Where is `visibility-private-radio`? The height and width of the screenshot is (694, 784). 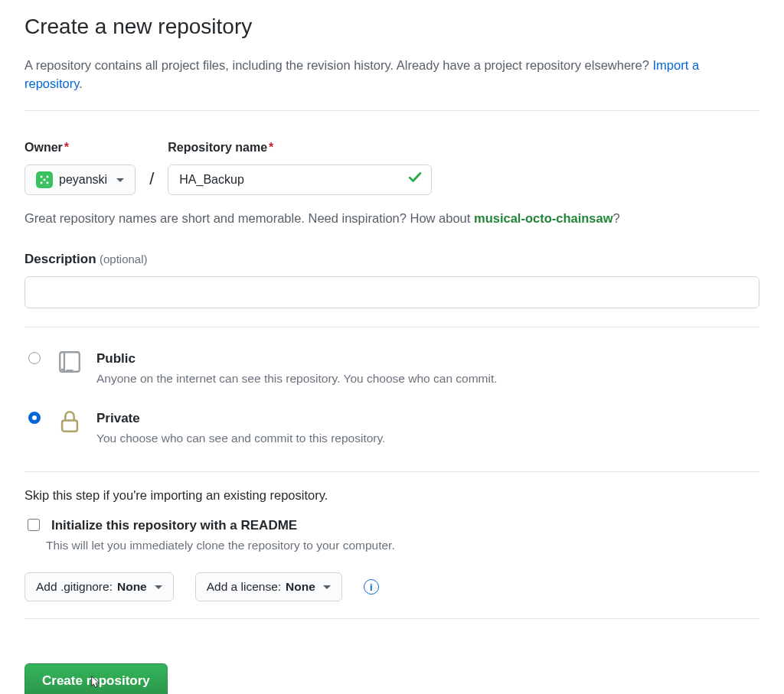
visibility-private-radio is located at coordinates (34, 418).